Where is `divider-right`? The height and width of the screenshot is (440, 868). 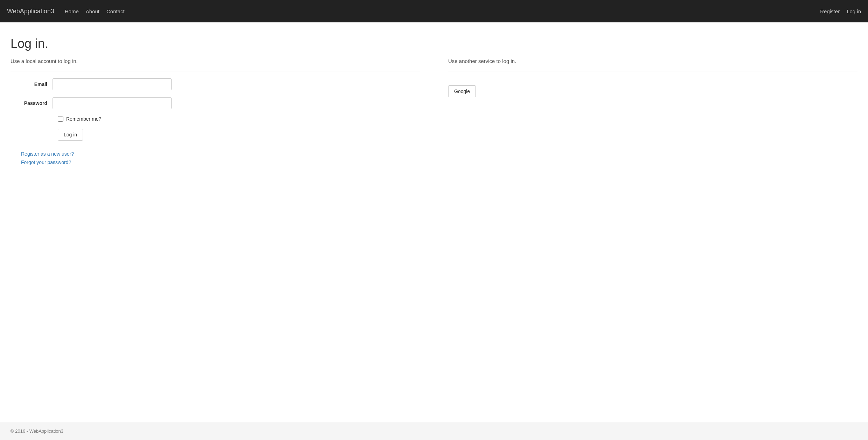 divider-right is located at coordinates (653, 71).